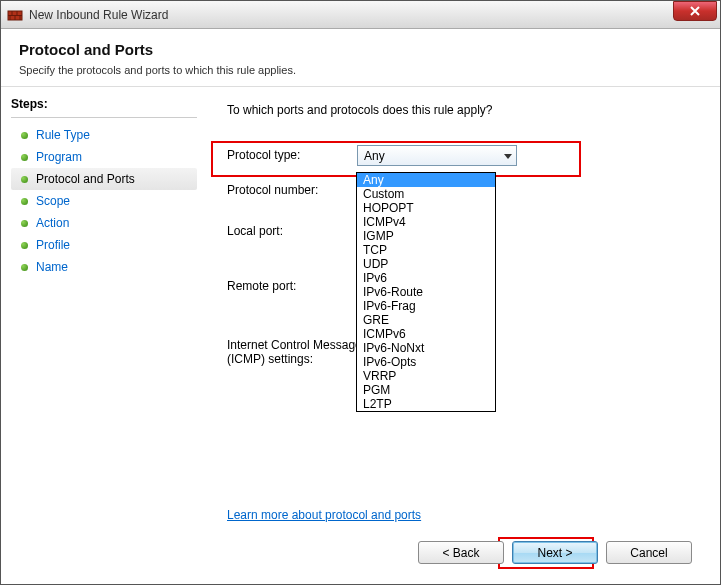 Image resolution: width=721 pixels, height=585 pixels. I want to click on step-label: Protocol and Ports, so click(86, 179).